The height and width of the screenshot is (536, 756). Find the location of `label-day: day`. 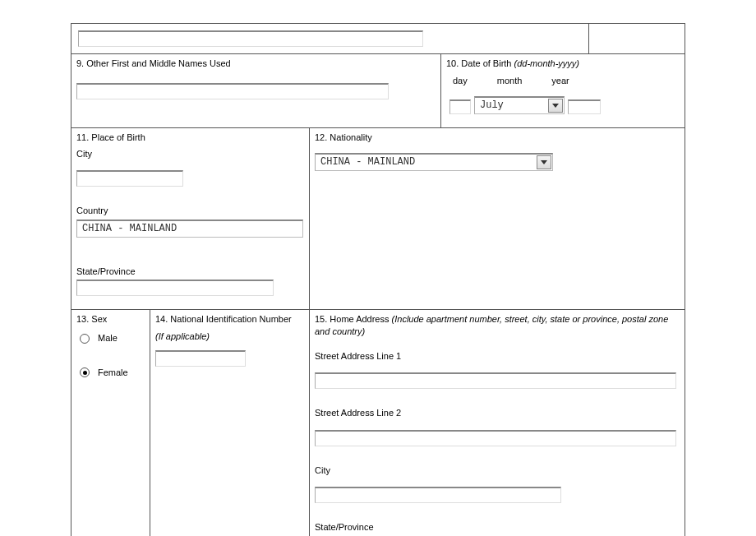

label-day: day is located at coordinates (460, 81).